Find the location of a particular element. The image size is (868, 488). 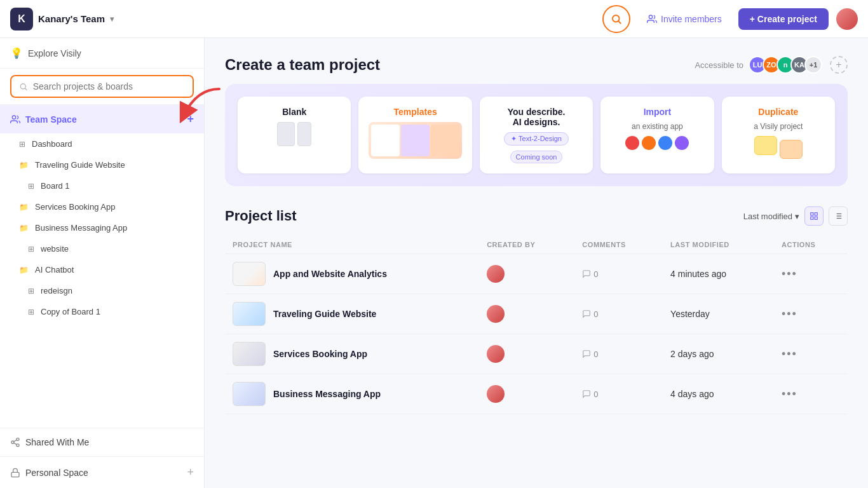

table-row: Traveling Guide Website 0 Yesterday ••• is located at coordinates (536, 314).